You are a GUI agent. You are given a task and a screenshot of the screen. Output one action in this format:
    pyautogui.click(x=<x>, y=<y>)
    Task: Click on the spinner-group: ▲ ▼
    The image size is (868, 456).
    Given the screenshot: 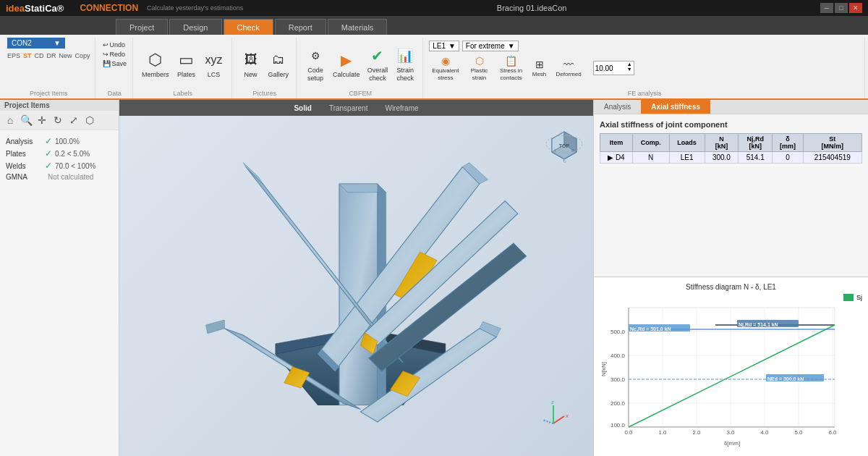 What is the action you would take?
    pyautogui.click(x=613, y=68)
    